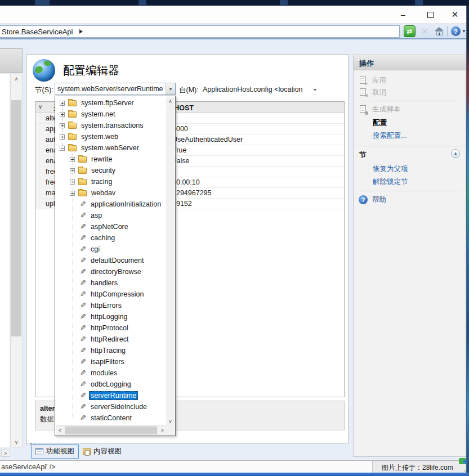  Describe the element at coordinates (257, 172) in the screenshot. I see `property-value-cell: 2` at that location.